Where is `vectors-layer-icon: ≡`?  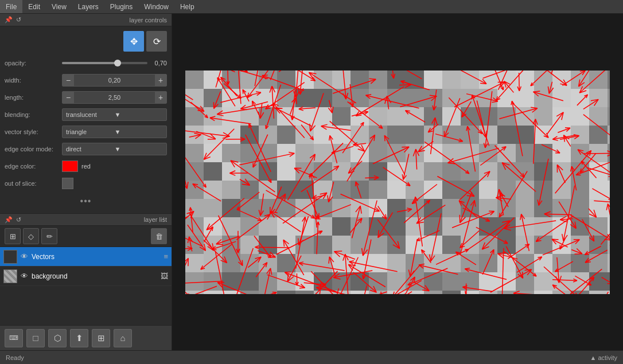 vectors-layer-icon: ≡ is located at coordinates (166, 257).